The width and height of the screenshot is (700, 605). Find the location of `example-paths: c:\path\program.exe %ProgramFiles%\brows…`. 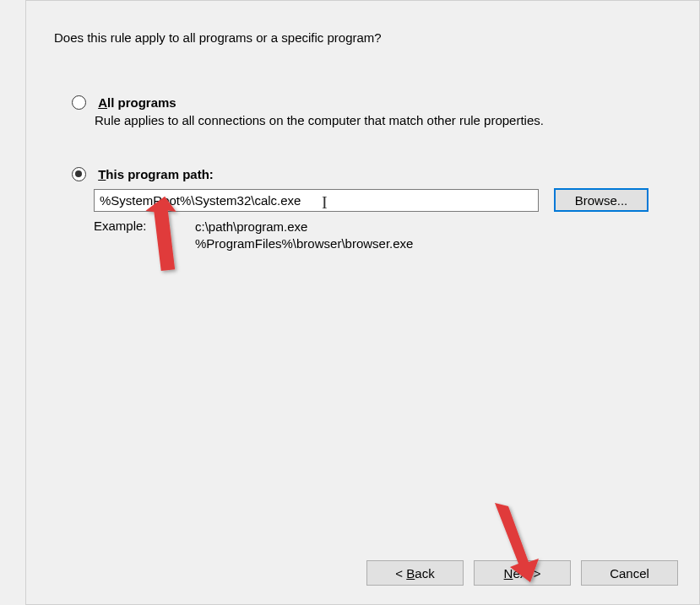

example-paths: c:\path\program.exe %ProgramFiles%\brows… is located at coordinates (304, 236).